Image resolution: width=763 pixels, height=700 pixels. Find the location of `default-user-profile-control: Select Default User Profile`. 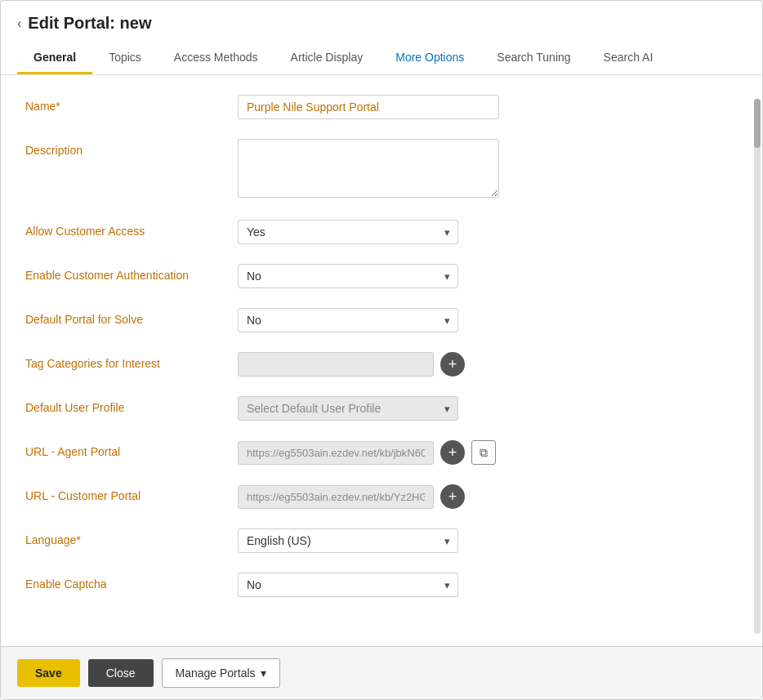

default-user-profile-control: Select Default User Profile is located at coordinates (368, 408).